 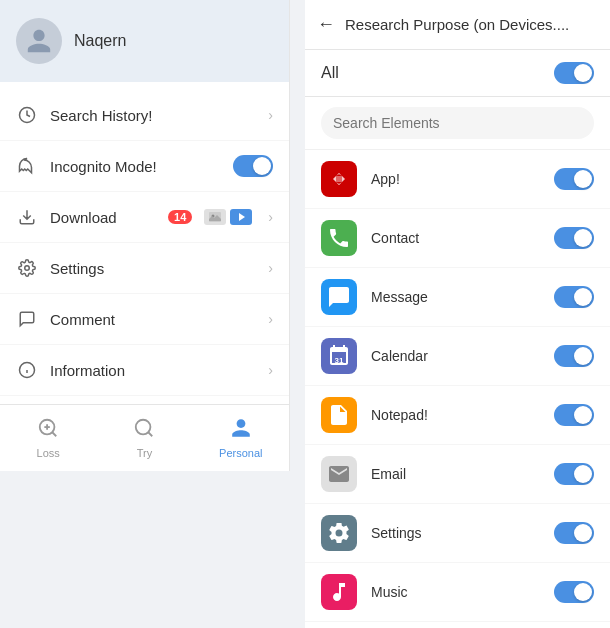 What do you see at coordinates (144, 268) in the screenshot?
I see `menu-item-settings: Settings ›` at bounding box center [144, 268].